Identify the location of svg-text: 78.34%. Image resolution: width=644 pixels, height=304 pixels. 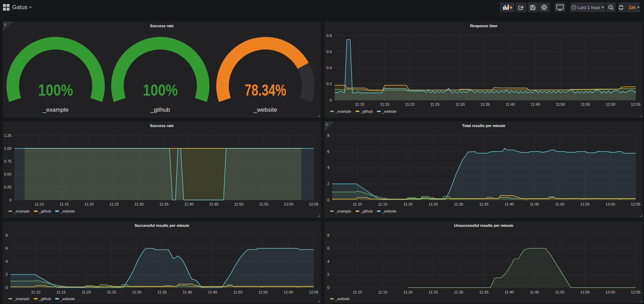
(265, 90).